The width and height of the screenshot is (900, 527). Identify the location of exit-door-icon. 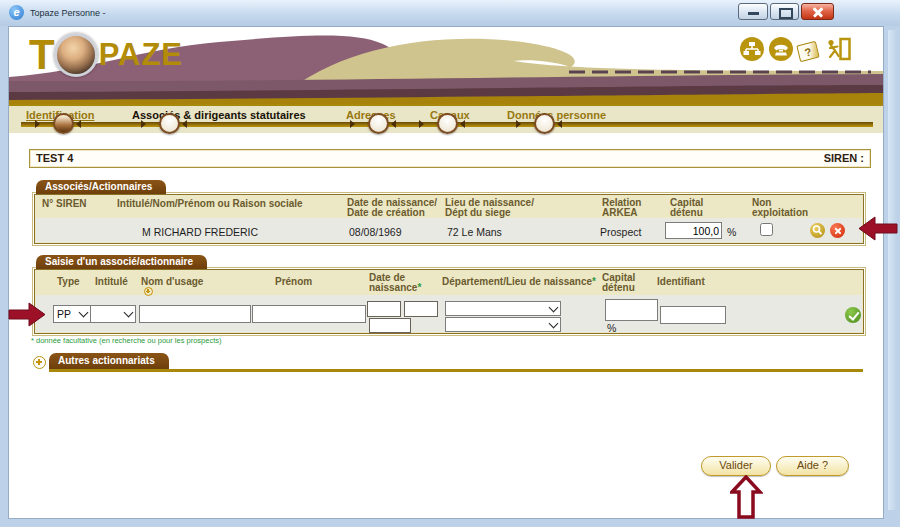
(837, 51).